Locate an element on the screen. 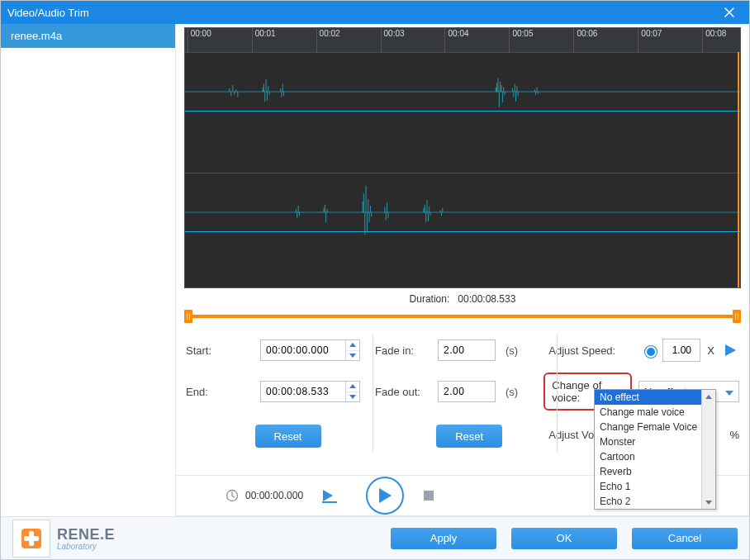  ok-button: OK is located at coordinates (564, 539).